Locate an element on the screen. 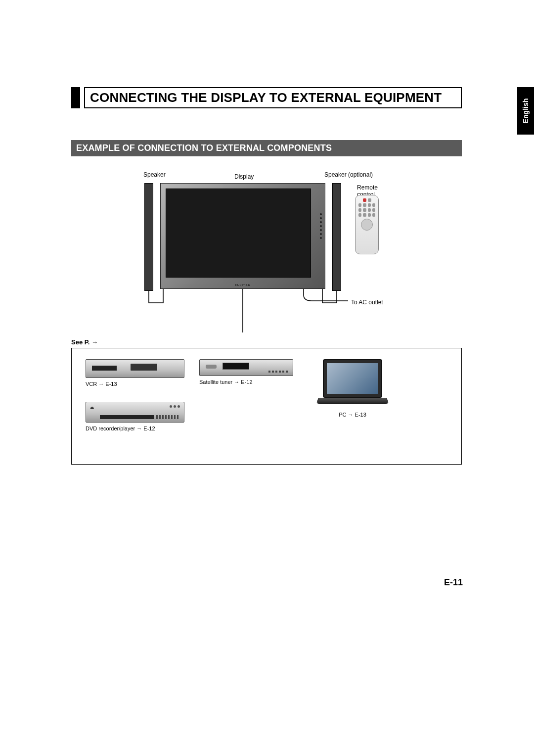 The image size is (534, 756). speaker-right-icon is located at coordinates (337, 237).